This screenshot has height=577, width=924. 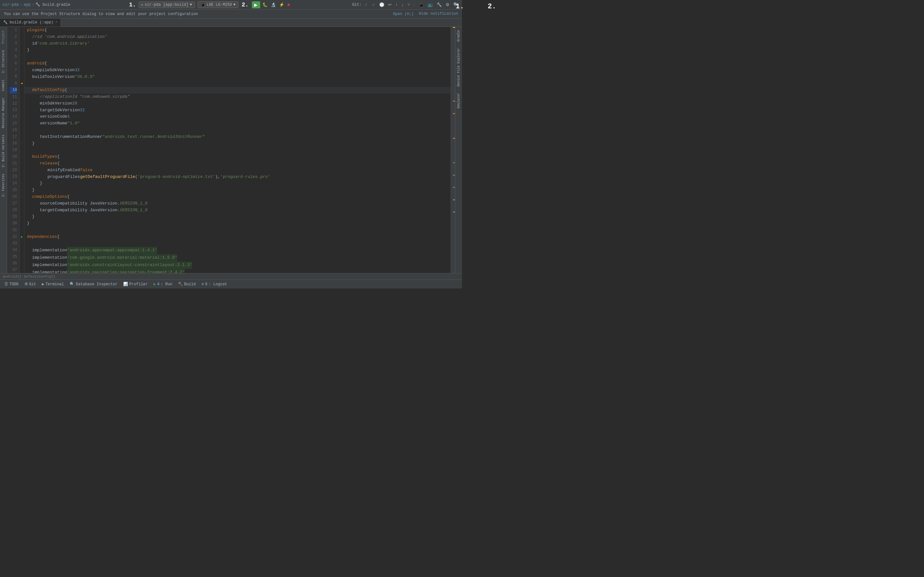 I want to click on code-line-37: implementation 'androidx.navigation:navi…, so click(x=237, y=271).